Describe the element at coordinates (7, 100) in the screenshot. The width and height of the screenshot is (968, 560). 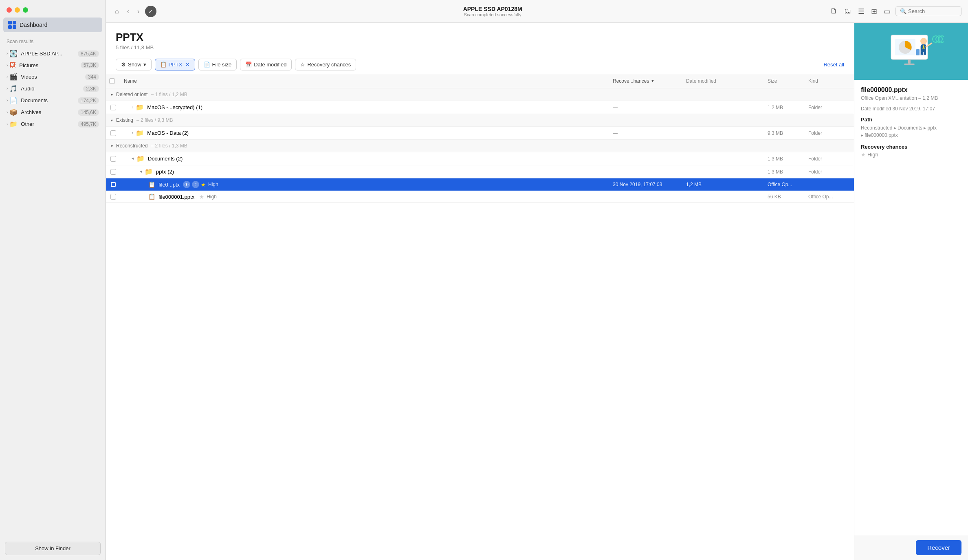
I see `chevron-icon: ›` at that location.